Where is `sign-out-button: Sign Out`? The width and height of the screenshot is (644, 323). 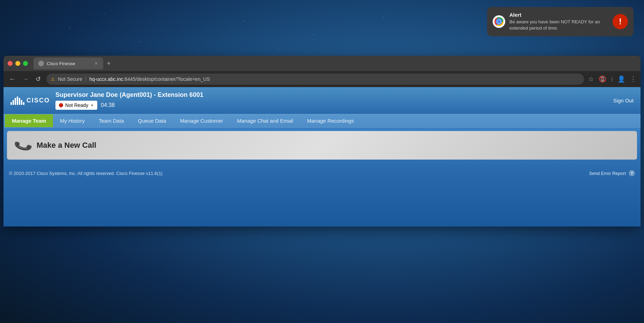
sign-out-button: Sign Out is located at coordinates (623, 100).